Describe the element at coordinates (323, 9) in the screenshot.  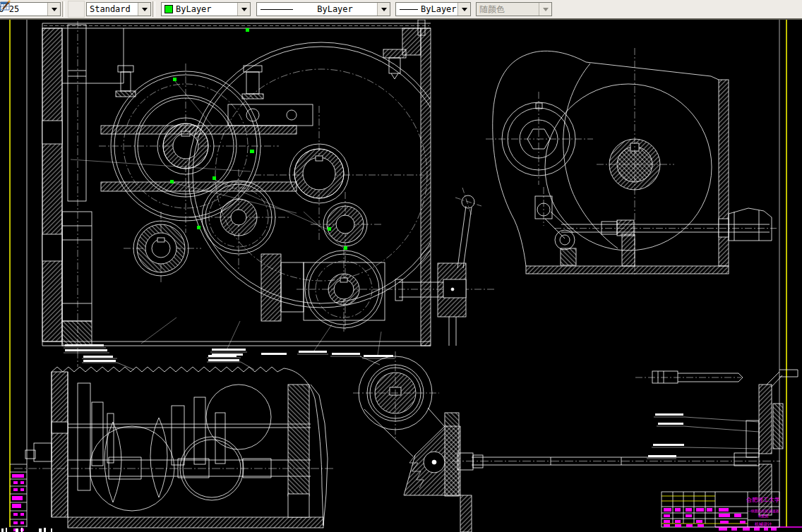
I see `linetype-combo: ByLayer` at that location.